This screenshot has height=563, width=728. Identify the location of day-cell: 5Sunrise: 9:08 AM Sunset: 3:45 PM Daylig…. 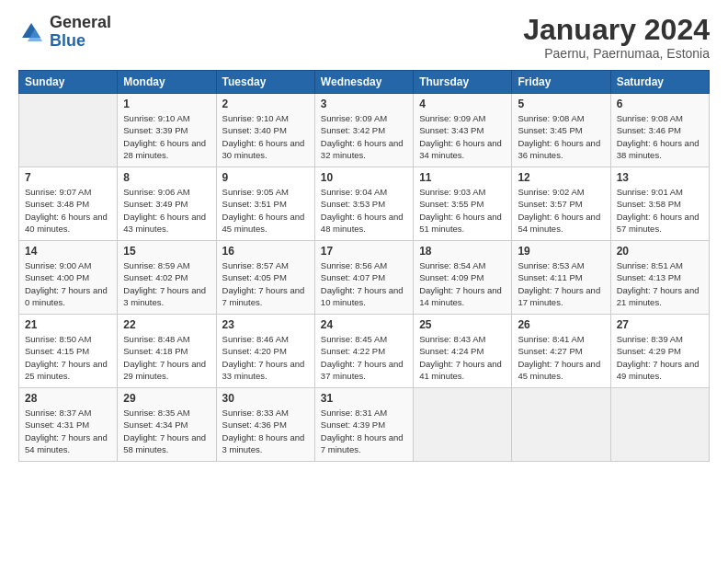
(561, 131).